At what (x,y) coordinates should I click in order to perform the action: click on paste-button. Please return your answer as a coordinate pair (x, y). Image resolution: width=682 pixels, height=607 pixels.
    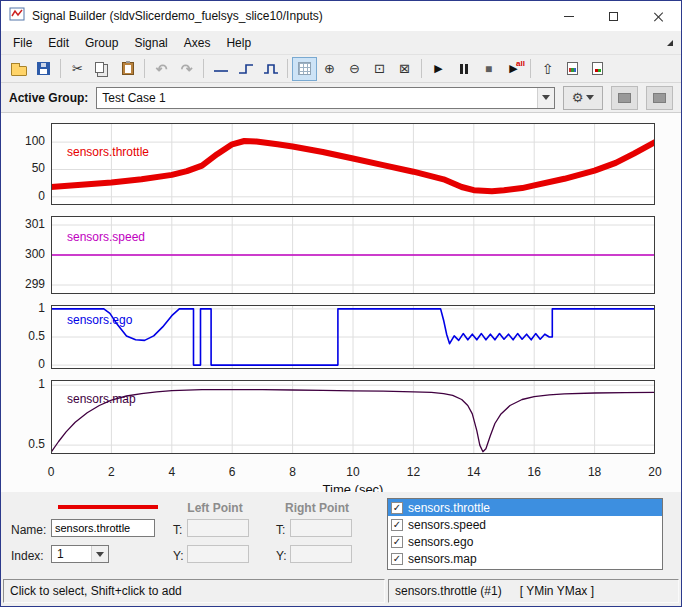
    Looking at the image, I should click on (128, 69).